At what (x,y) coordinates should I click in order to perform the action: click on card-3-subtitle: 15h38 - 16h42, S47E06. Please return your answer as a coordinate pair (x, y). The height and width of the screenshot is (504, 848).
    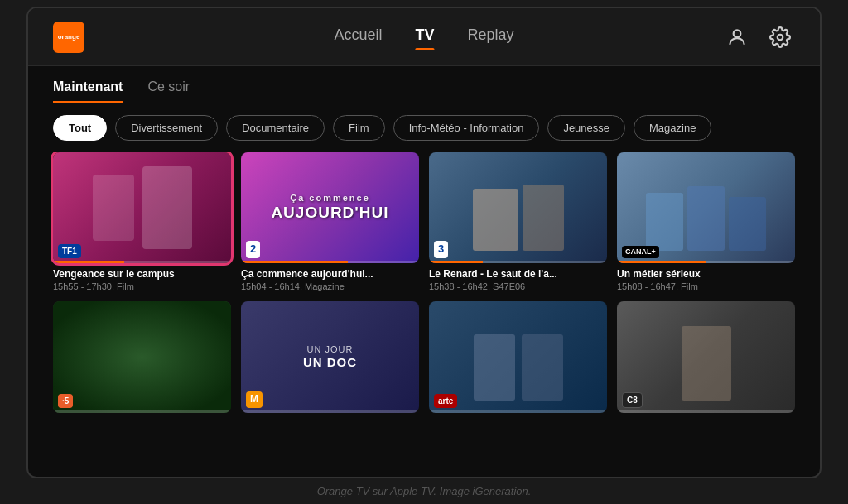
    Looking at the image, I should click on (518, 286).